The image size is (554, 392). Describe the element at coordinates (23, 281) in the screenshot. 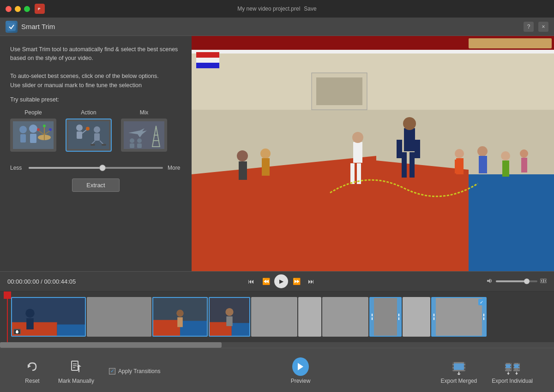

I see `current-time: 00:00:00:00` at that location.